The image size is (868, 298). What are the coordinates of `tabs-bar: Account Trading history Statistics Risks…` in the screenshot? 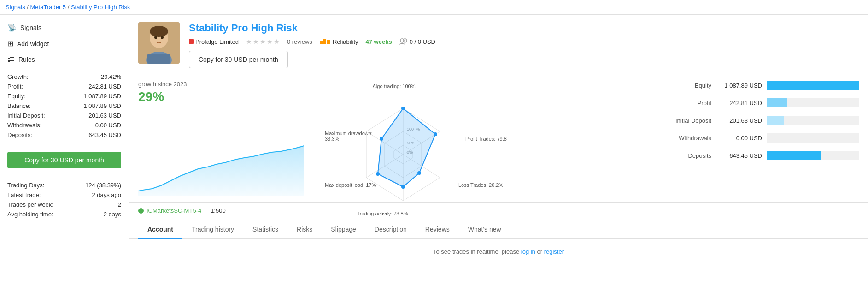 It's located at (499, 230).